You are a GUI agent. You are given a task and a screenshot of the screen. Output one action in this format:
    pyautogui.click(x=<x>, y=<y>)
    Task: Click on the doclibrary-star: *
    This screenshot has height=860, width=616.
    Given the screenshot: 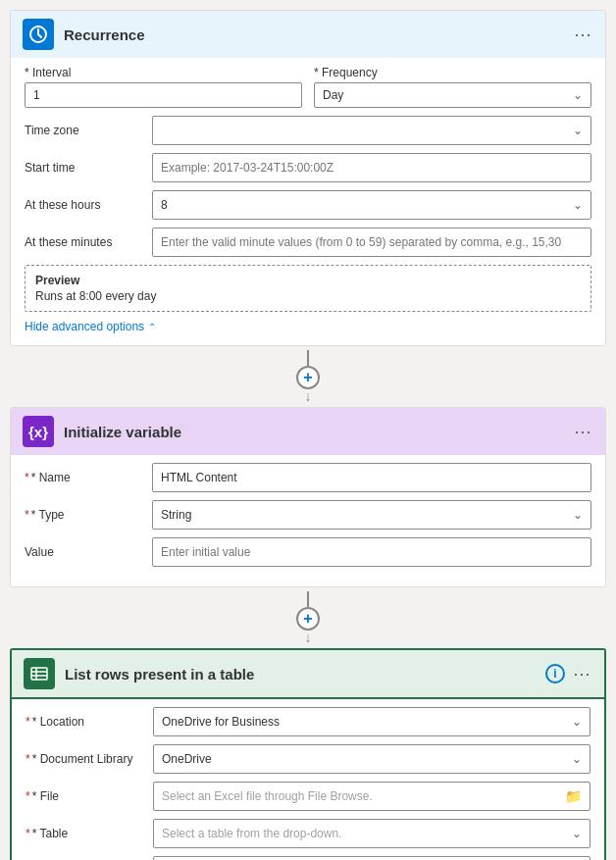 What is the action you would take?
    pyautogui.click(x=27, y=759)
    